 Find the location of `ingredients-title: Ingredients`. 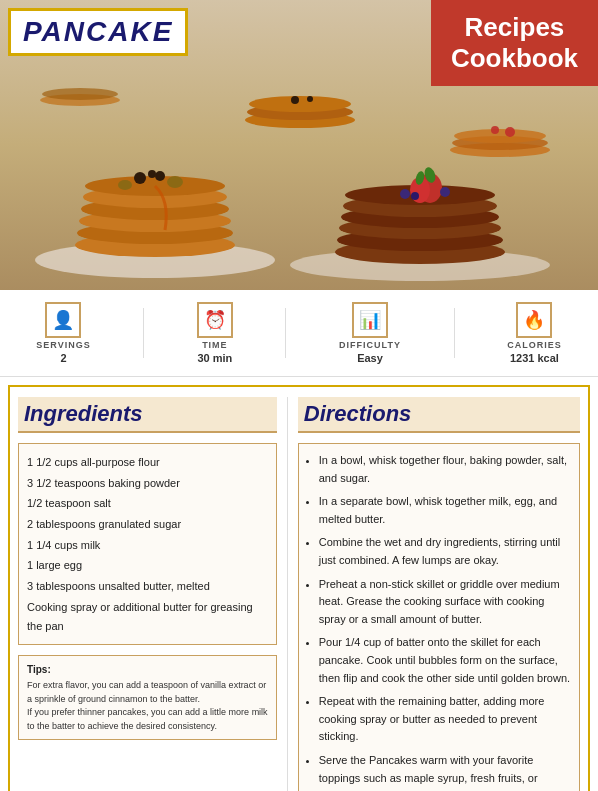

ingredients-title: Ingredients is located at coordinates (148, 415).